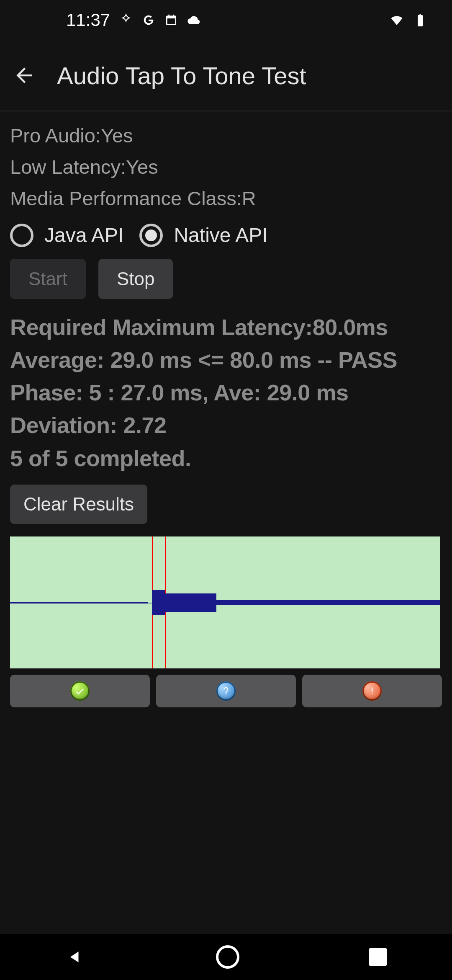  I want to click on low-latency-value: Yes, so click(142, 167).